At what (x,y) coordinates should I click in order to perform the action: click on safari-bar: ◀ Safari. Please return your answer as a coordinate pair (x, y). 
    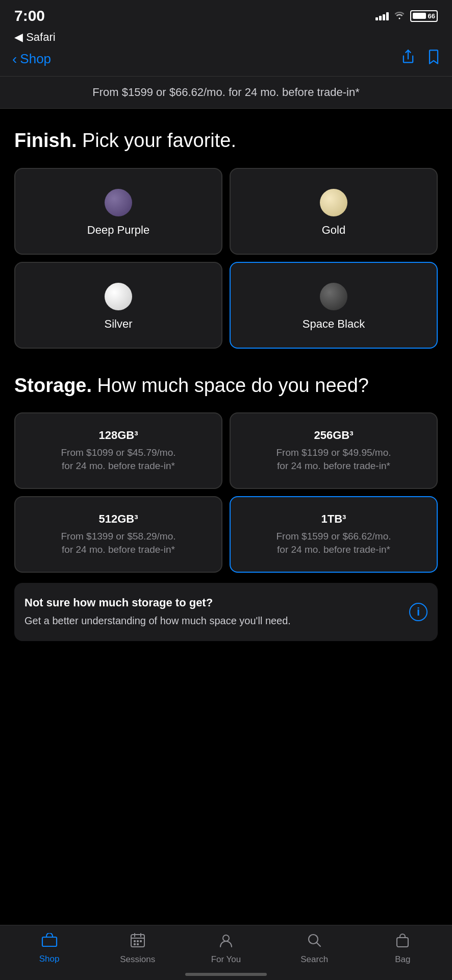
    Looking at the image, I should click on (226, 36).